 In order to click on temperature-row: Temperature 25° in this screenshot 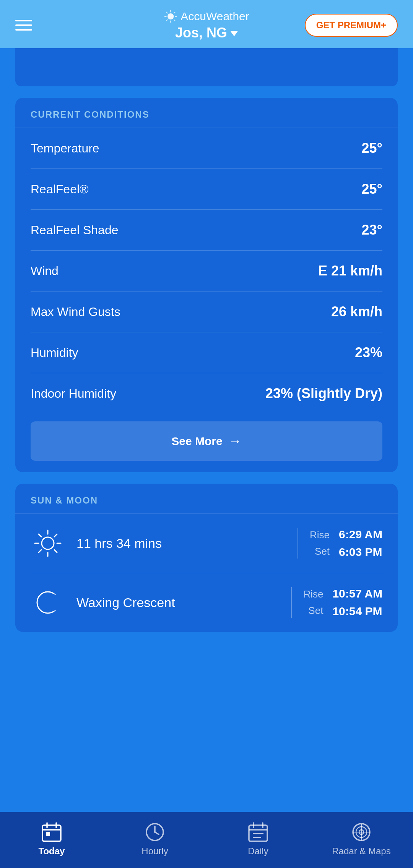, I will do `click(206, 148)`.